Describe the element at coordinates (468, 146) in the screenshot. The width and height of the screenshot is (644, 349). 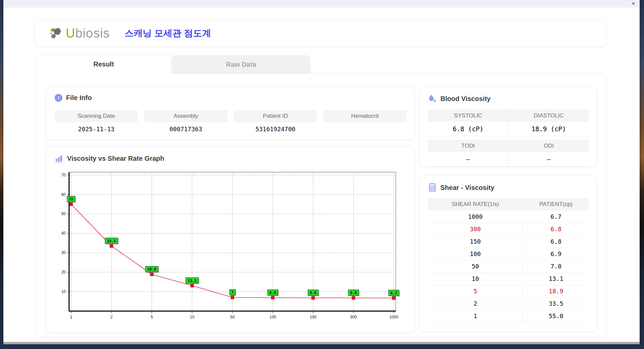
I see `bv-header-todi: TODI` at that location.